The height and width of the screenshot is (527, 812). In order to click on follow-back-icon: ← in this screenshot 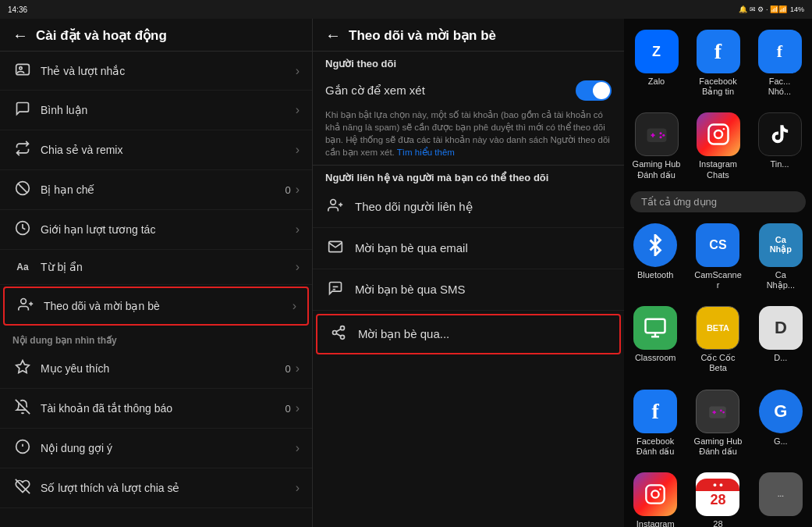, I will do `click(333, 36)`.